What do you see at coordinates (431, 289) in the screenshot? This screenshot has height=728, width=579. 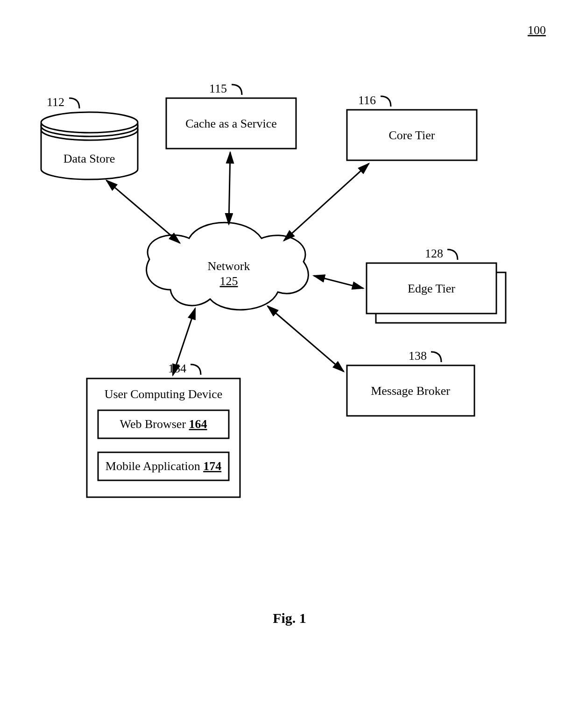 I see `edge-tier-label: Edge Tier` at bounding box center [431, 289].